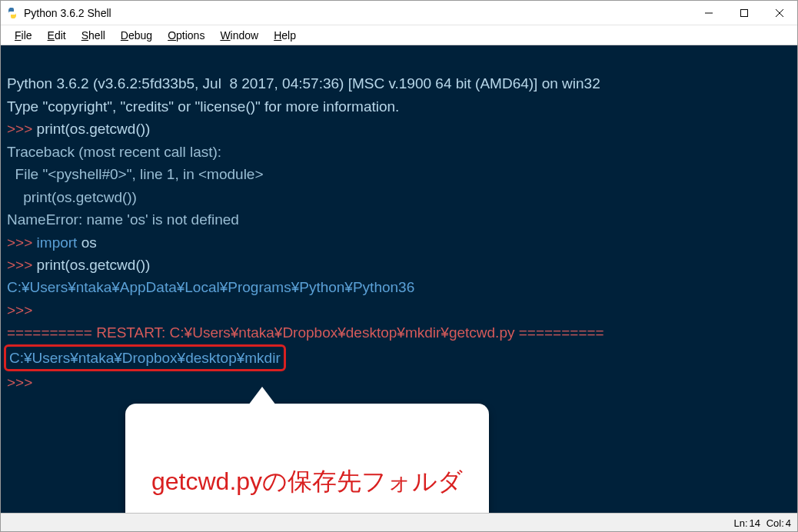 The height and width of the screenshot is (532, 798). Describe the element at coordinates (399, 13) in the screenshot. I see `titlebar: Python 3.6.2 Shell` at that location.